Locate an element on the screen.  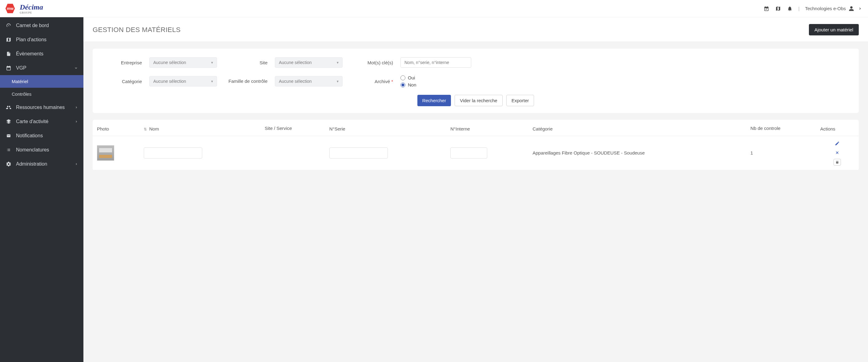
ninterne-input is located at coordinates (469, 153).